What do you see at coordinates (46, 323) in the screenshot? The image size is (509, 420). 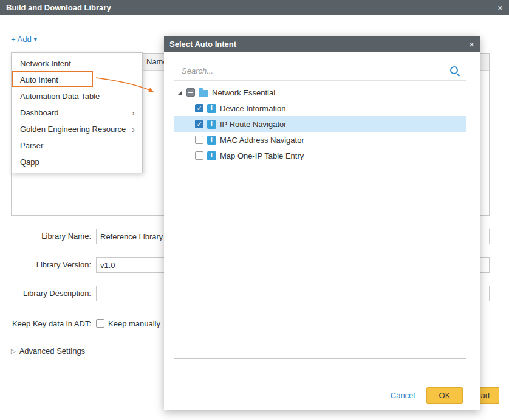 I see `keep-key-label: Keep Key data in ADT:` at bounding box center [46, 323].